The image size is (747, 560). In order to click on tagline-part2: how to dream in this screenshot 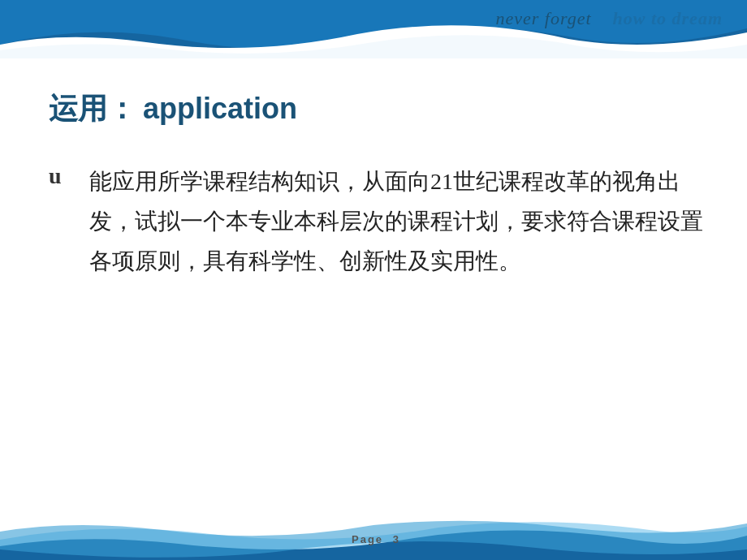, I will do `click(667, 18)`.